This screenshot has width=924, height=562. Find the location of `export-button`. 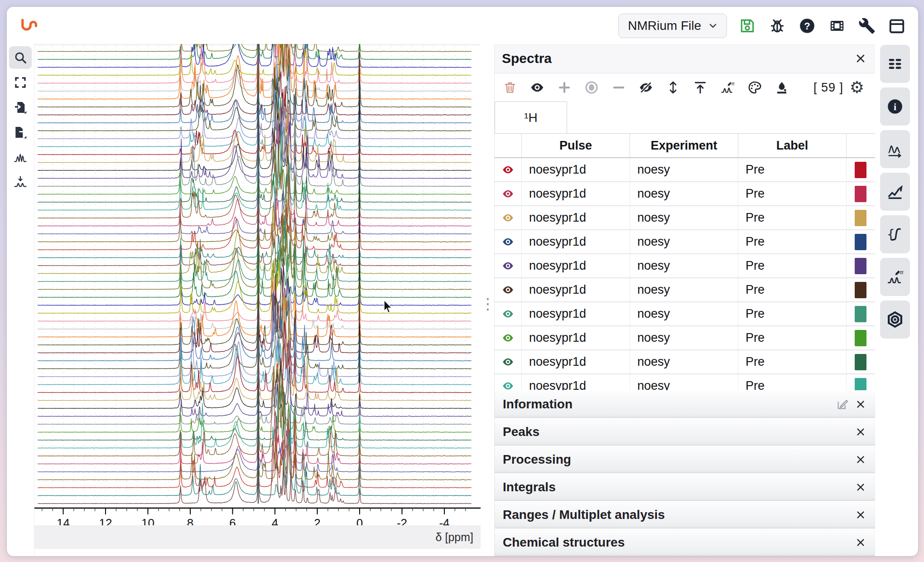

export-button is located at coordinates (20, 132).